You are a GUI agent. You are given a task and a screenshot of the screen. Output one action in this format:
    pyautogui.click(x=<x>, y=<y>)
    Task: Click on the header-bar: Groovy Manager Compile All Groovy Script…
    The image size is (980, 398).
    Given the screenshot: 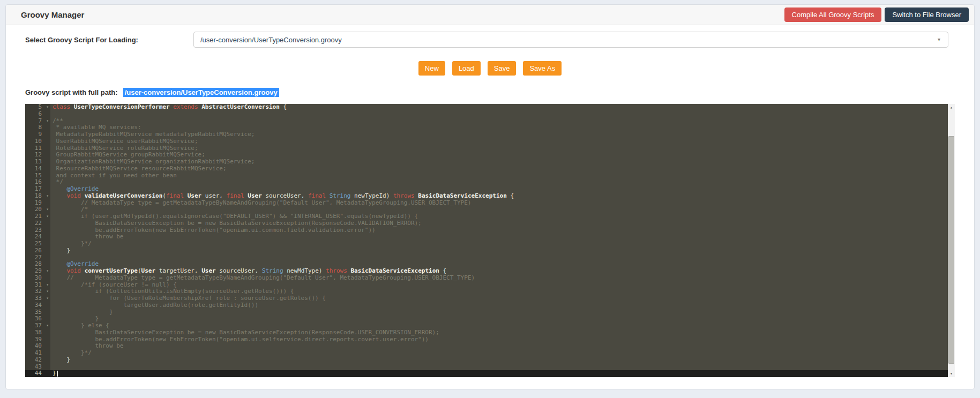 What is the action you would take?
    pyautogui.click(x=490, y=15)
    